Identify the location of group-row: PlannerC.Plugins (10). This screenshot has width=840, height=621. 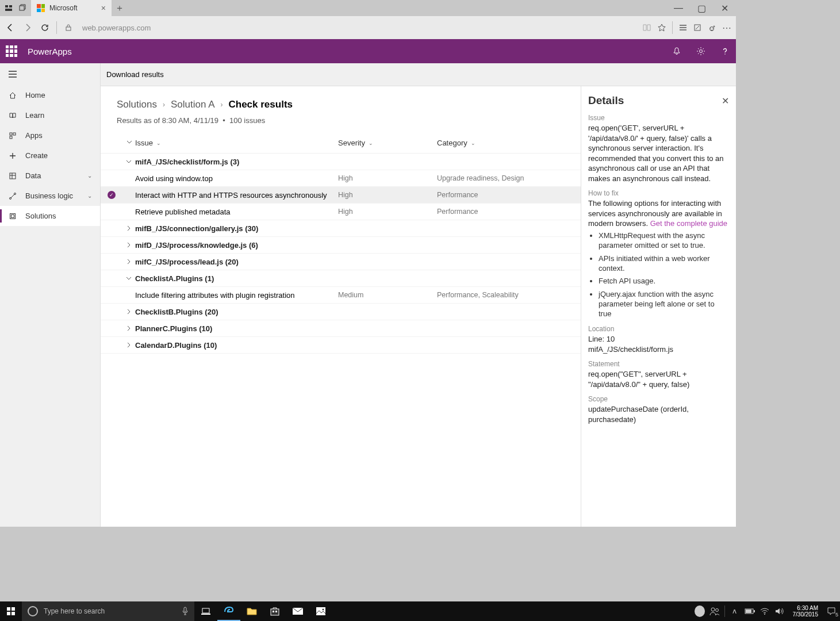
(340, 329).